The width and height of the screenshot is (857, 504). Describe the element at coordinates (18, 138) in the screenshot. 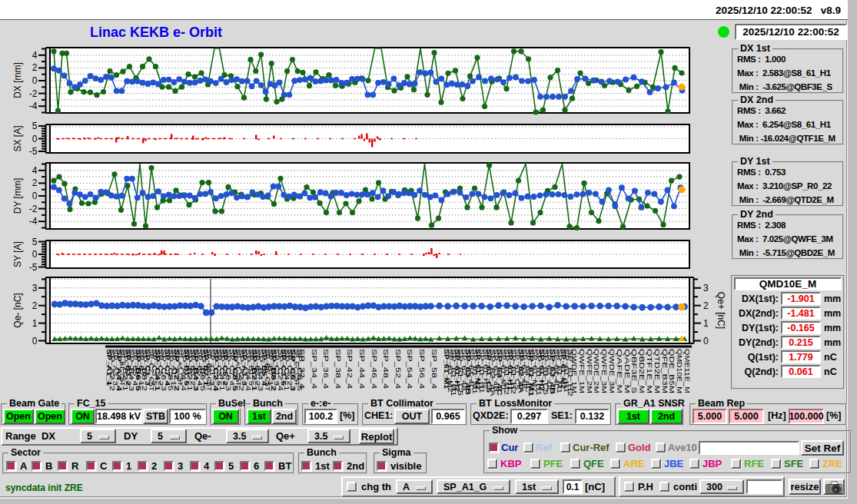

I see `svg-text: SX [A]` at that location.